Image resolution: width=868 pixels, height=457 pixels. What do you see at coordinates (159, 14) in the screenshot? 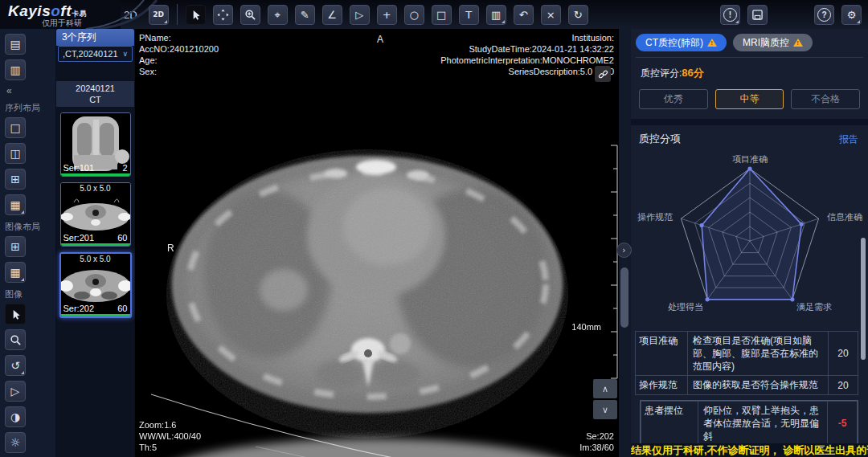
I see `layout-2d-select-button: 2D` at bounding box center [159, 14].